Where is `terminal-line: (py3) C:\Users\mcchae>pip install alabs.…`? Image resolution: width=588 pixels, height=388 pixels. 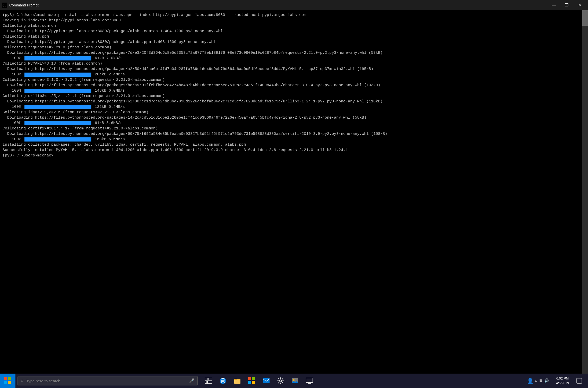 terminal-line: (py3) C:\Users\mcchae>pip install alabs.… is located at coordinates (291, 15).